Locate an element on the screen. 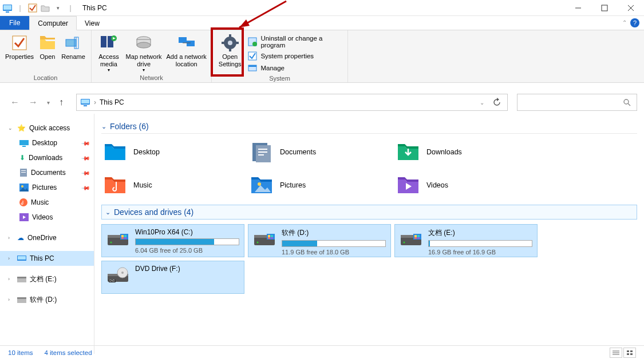  tab-file: File is located at coordinates (15, 23).